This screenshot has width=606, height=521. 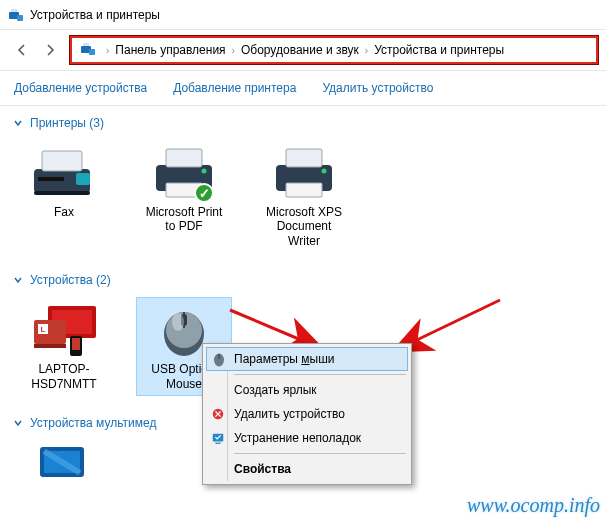 I want to click on item-label: Microsoft XPS Document Writer, so click(x=304, y=226).